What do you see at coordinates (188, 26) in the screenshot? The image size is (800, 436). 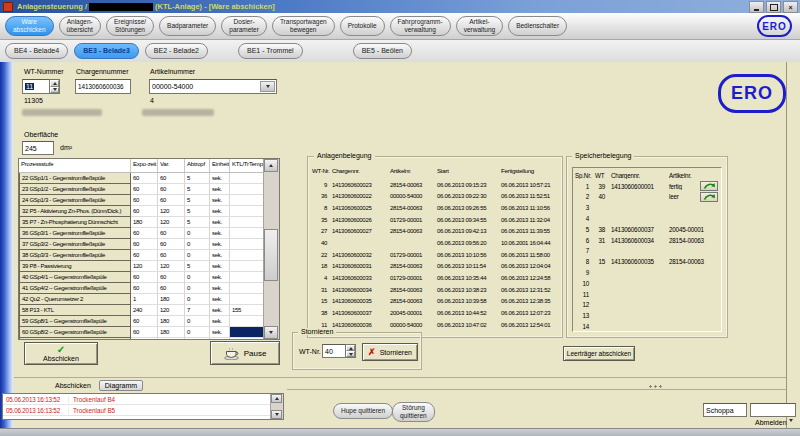 I see `toolbar-button: Badparameter` at bounding box center [188, 26].